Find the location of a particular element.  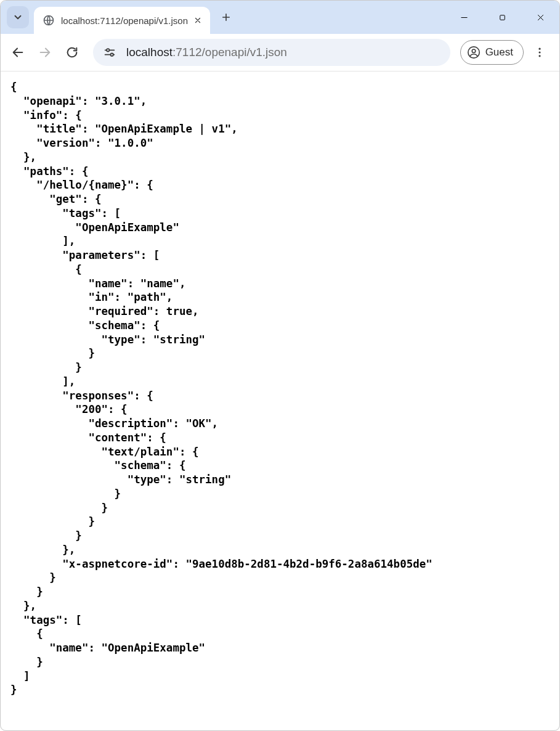

chevron-down-icon is located at coordinates (18, 17).